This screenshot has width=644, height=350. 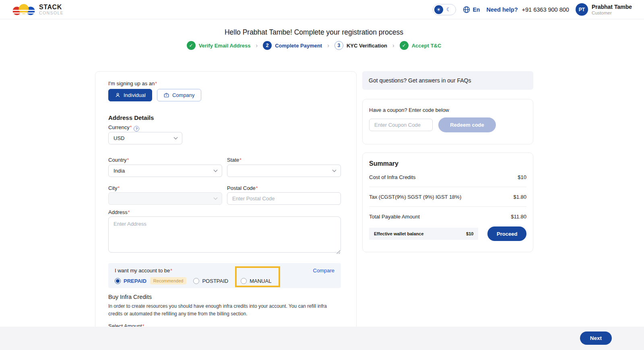 What do you see at coordinates (52, 13) in the screenshot?
I see `brand-subtitle: CONSOLE` at bounding box center [52, 13].